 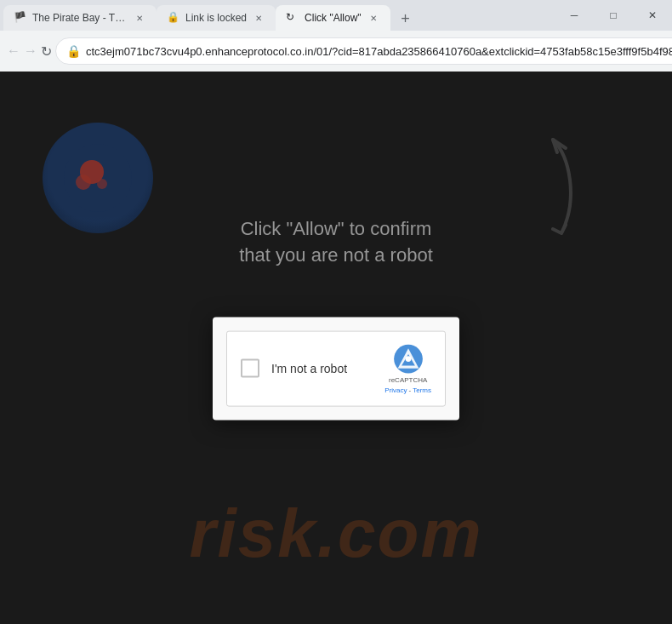 I want to click on title-bar: 🏴 The Pirate Bay - The galaxy's m... ✕ 🔒…, so click(x=336, y=15).